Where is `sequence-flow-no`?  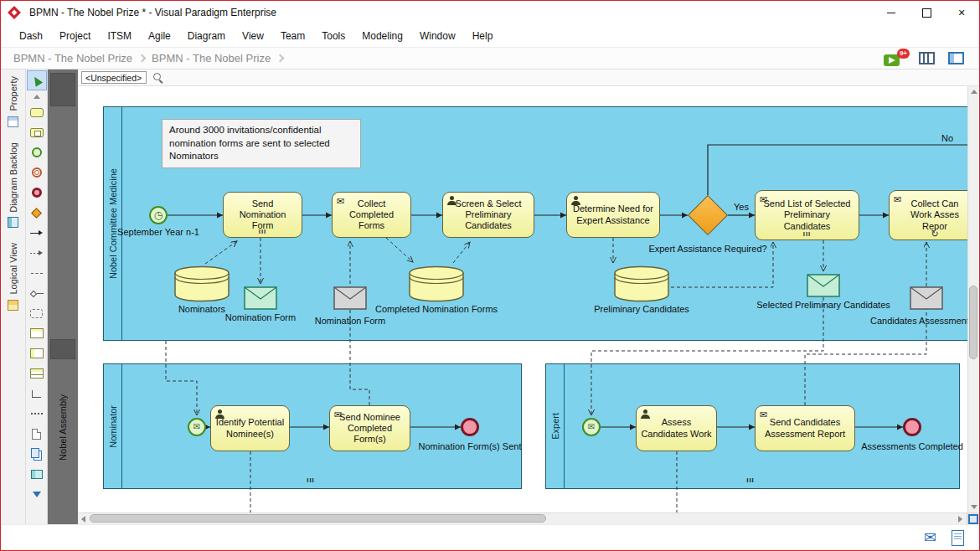 sequence-flow-no is located at coordinates (838, 170).